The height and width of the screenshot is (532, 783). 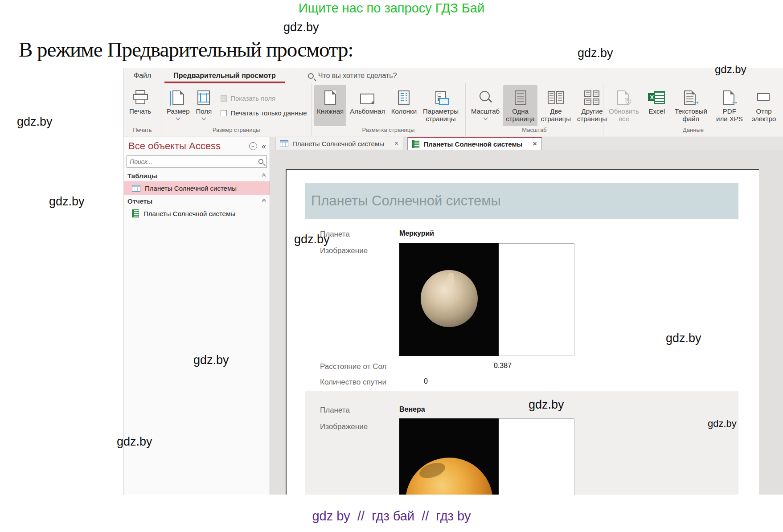 What do you see at coordinates (521, 106) in the screenshot?
I see `one-page-button: Одна страница` at bounding box center [521, 106].